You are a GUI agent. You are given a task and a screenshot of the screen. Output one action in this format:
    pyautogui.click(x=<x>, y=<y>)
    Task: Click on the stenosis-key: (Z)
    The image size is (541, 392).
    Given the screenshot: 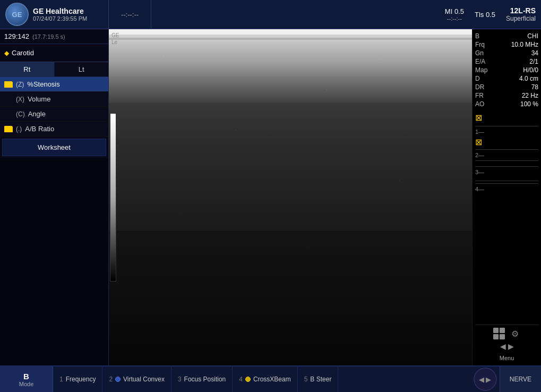 What is the action you would take?
    pyautogui.click(x=20, y=84)
    